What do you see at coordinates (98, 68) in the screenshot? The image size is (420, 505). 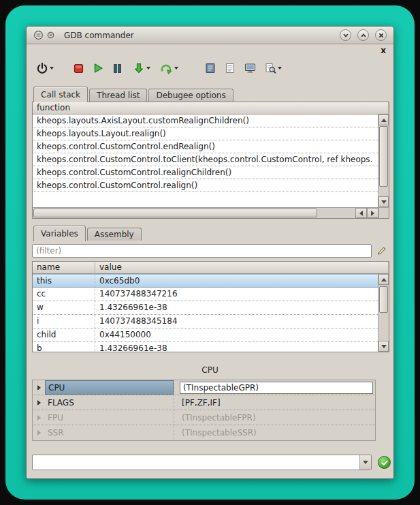 I see `play-icon` at bounding box center [98, 68].